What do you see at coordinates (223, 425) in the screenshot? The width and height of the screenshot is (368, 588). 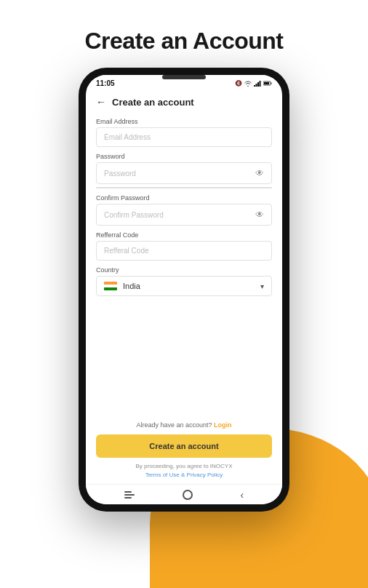 I see `login-link: Login` at bounding box center [223, 425].